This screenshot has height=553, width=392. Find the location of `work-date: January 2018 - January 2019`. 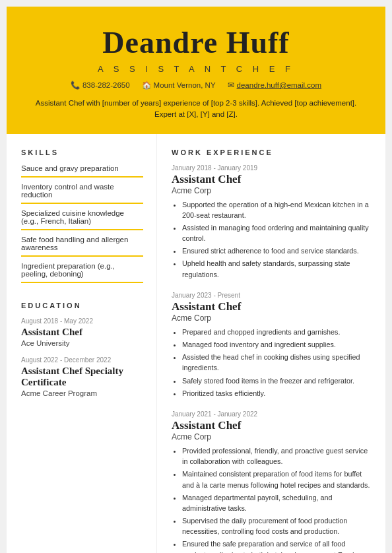

work-date: January 2018 - January 2019 is located at coordinates (272, 168).